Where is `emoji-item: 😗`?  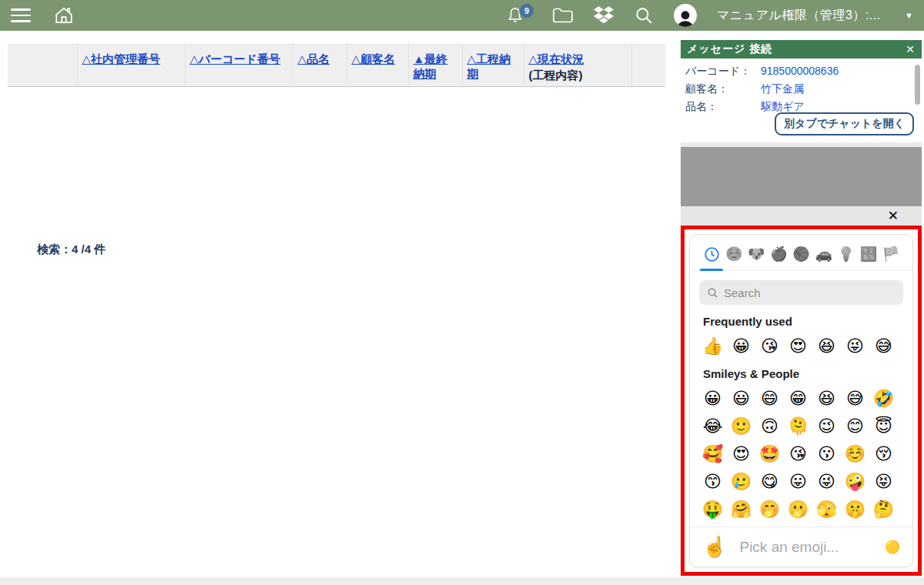
emoji-item: 😗 is located at coordinates (827, 453).